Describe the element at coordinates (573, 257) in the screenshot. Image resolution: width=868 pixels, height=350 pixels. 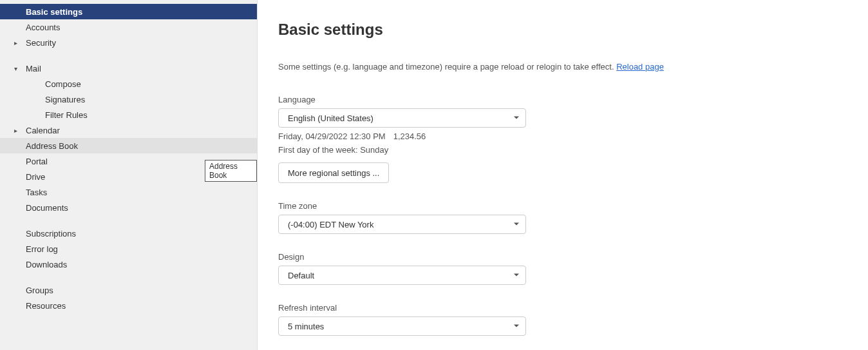
I see `design-label: Design` at that location.